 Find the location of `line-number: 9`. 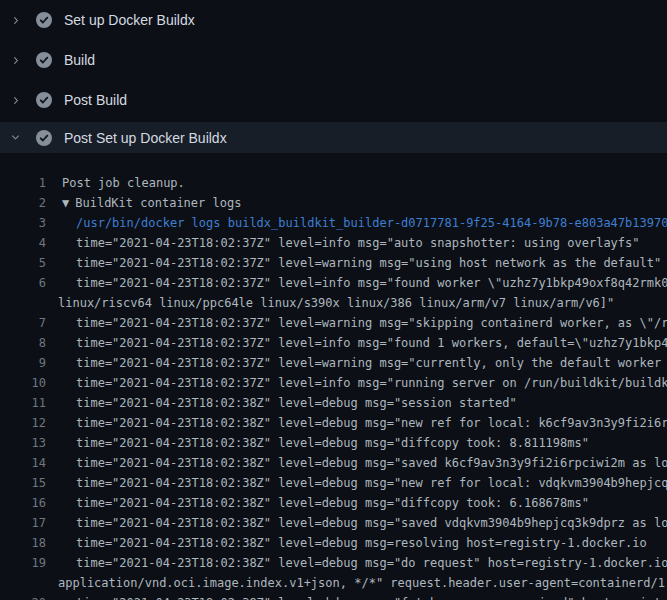

line-number: 9 is located at coordinates (23, 363).